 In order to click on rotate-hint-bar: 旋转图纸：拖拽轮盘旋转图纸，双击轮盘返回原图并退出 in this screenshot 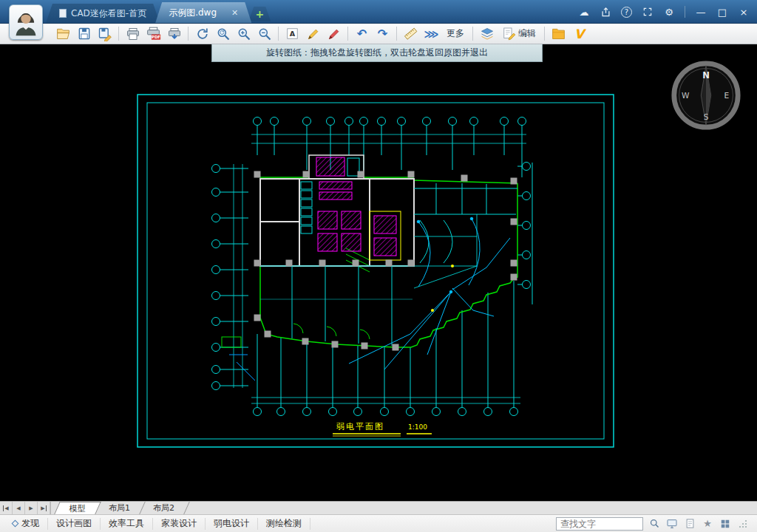, I will do `click(377, 53)`.